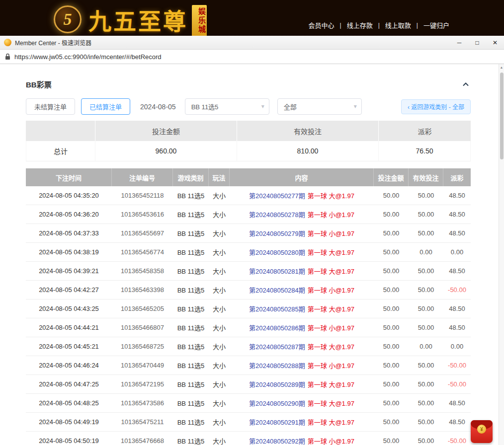 The image size is (504, 445). I want to click on settled-bets-button: 已结算注单, so click(105, 106).